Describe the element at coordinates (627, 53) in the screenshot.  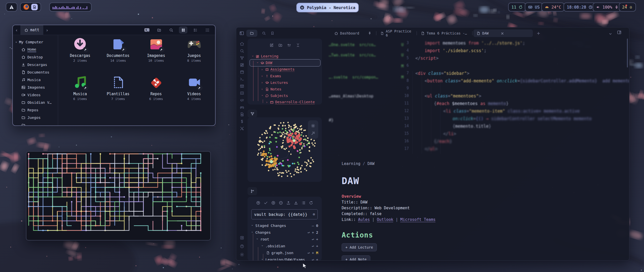
I see `scrollbar-thumb` at that location.